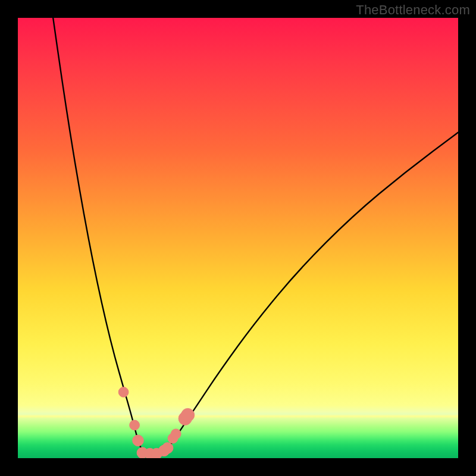  What do you see at coordinates (413, 10) in the screenshot?
I see `watermark-label: TheBottleneck.com` at bounding box center [413, 10].